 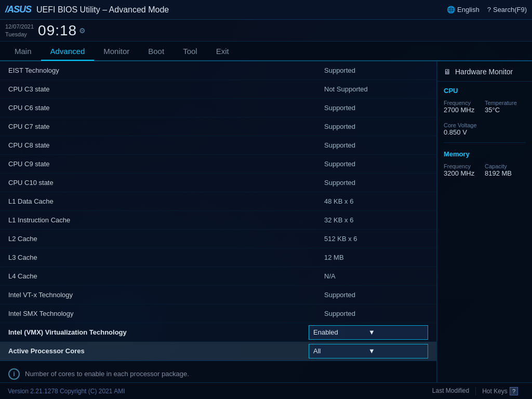 I want to click on row-eist: EIST Technology Supported, so click(x=218, y=71).